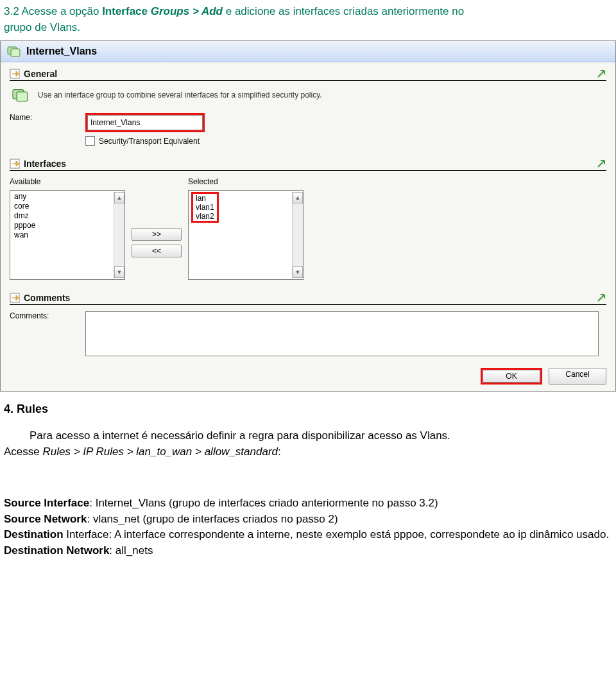  Describe the element at coordinates (280, 452) in the screenshot. I see `rules-colon: :` at that location.